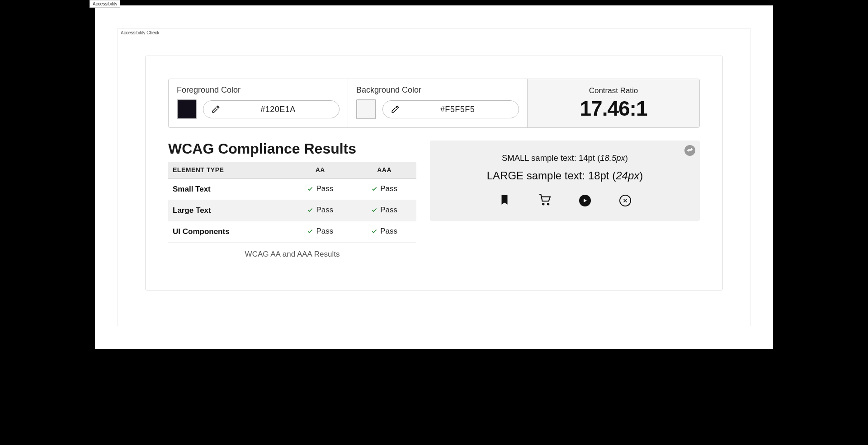 Image resolution: width=868 pixels, height=445 pixels. Describe the element at coordinates (384, 170) in the screenshot. I see `col-aaa: AAA` at that location.